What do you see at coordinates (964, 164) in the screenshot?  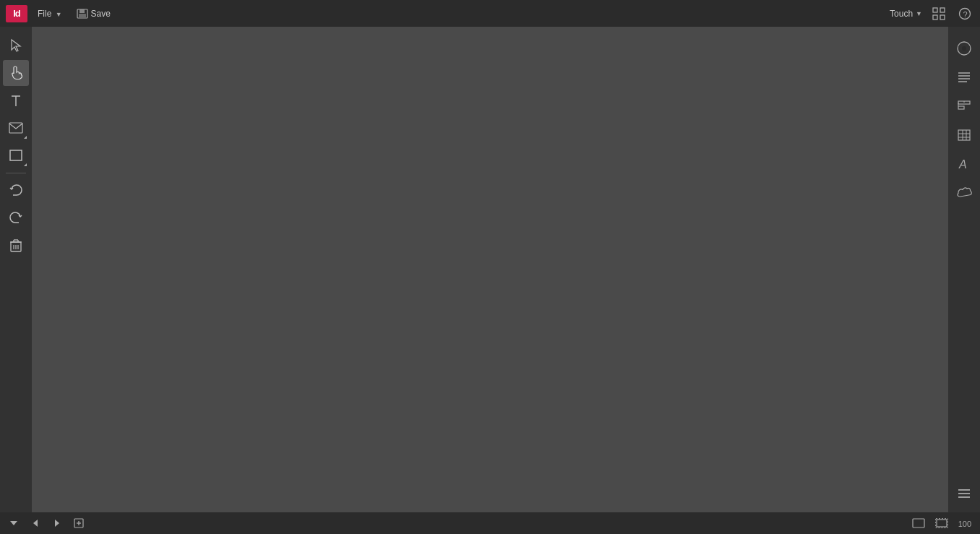 I see `character-panel-button: A` at bounding box center [964, 164].